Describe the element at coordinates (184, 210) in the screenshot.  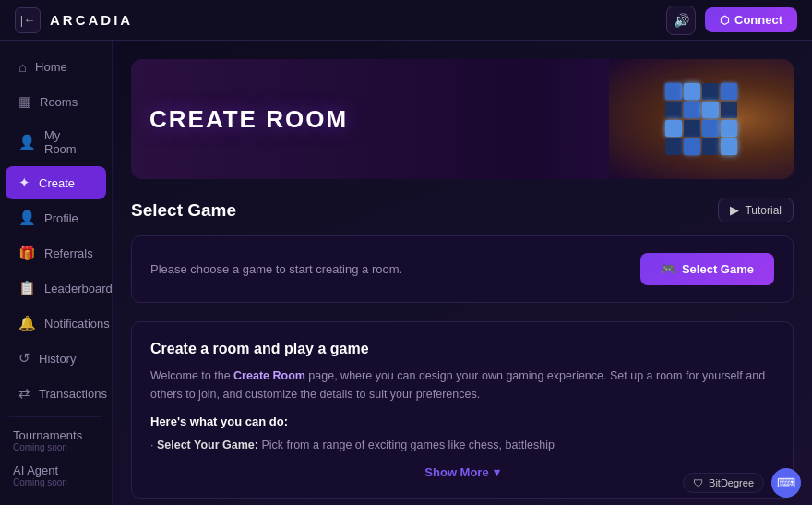
I see `section-title: Select Game` at that location.